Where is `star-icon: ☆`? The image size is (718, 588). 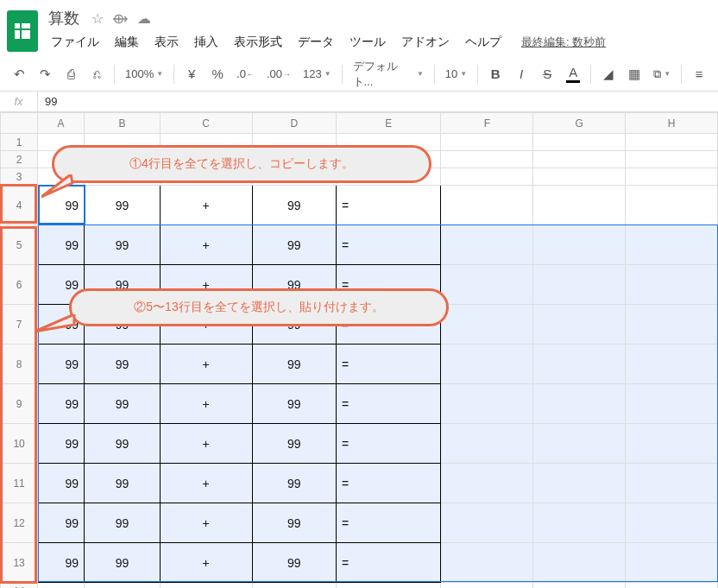 star-icon: ☆ is located at coordinates (98, 19).